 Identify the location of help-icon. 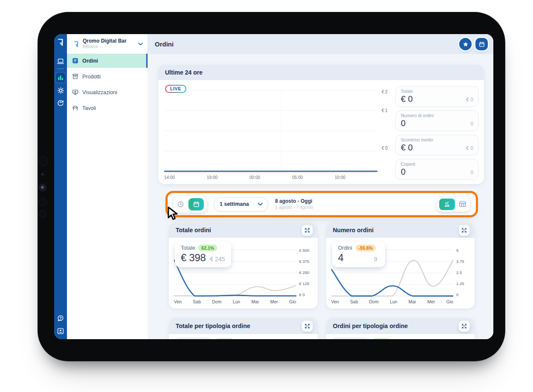
(61, 318).